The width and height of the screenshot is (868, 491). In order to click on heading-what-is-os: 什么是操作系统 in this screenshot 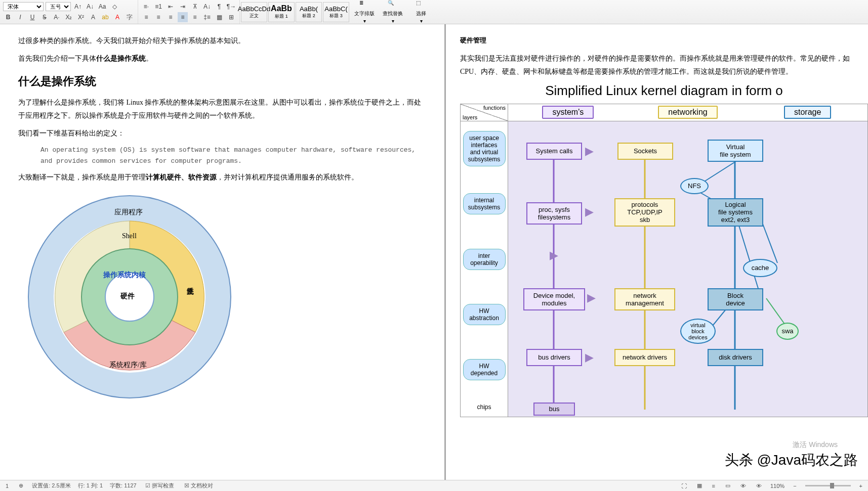, I will do `click(222, 81)`.